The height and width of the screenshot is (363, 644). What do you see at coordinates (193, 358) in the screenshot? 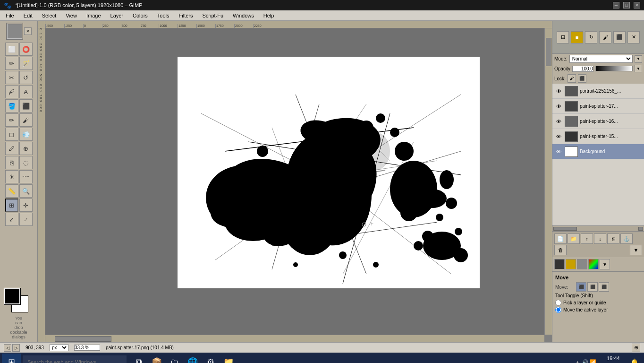
I see `taskbar-app-browser: 🌐` at bounding box center [193, 358].